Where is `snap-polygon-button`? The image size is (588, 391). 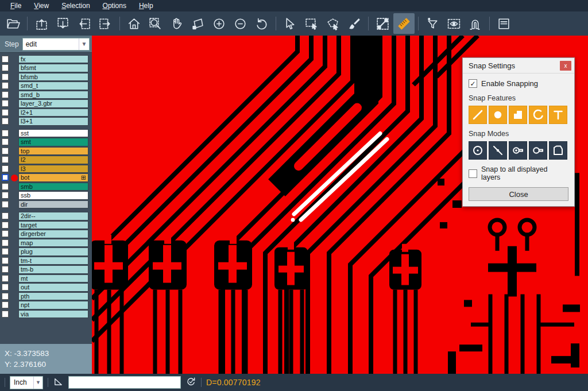
snap-polygon-button is located at coordinates (558, 150).